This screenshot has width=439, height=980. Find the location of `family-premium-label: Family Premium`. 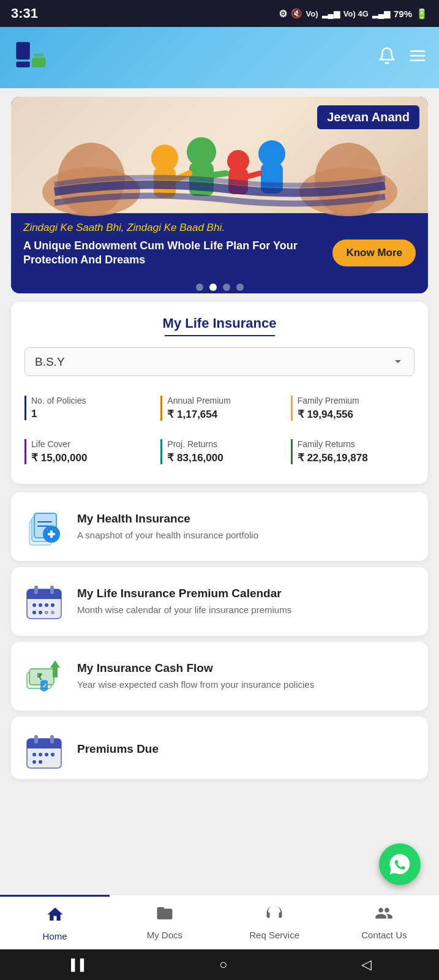

family-premium-label: Family Premium is located at coordinates (354, 401).